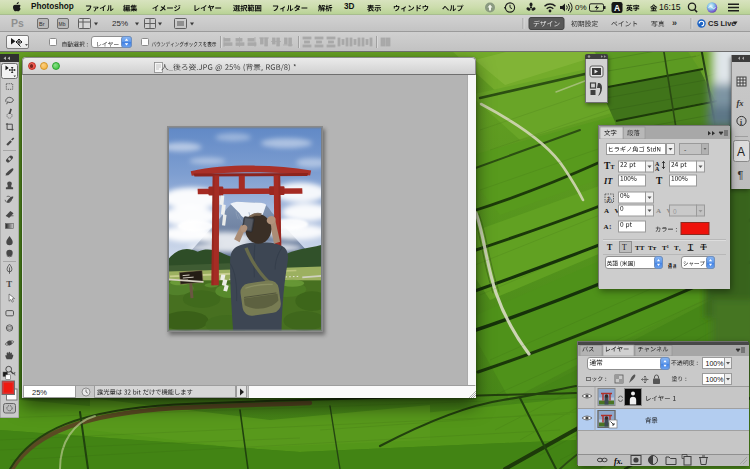  Describe the element at coordinates (618, 462) in the screenshot. I see `svg-text: fx.` at that location.